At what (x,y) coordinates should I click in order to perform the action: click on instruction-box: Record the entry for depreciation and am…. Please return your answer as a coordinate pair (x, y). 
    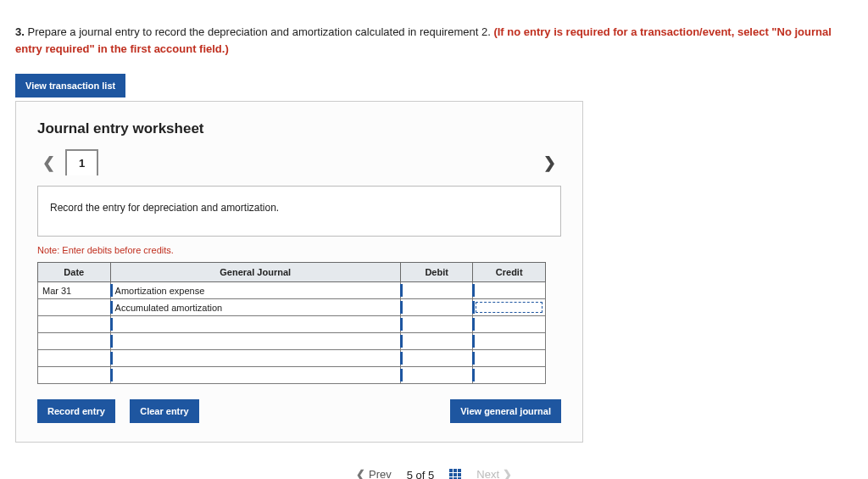
    Looking at the image, I should click on (299, 211).